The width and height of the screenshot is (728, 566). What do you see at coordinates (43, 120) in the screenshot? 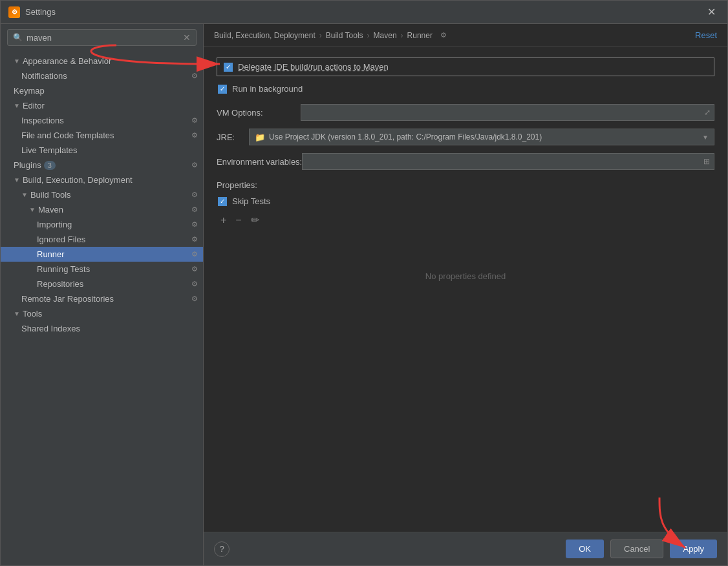
I see `sidebar-item-label: Inspections` at bounding box center [43, 120].